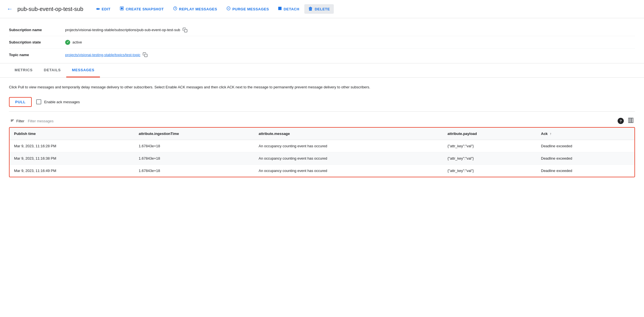  Describe the element at coordinates (72, 158) in the screenshot. I see `cell-publish-time: Mar 9, 2023, 11:16:38 PM` at that location.